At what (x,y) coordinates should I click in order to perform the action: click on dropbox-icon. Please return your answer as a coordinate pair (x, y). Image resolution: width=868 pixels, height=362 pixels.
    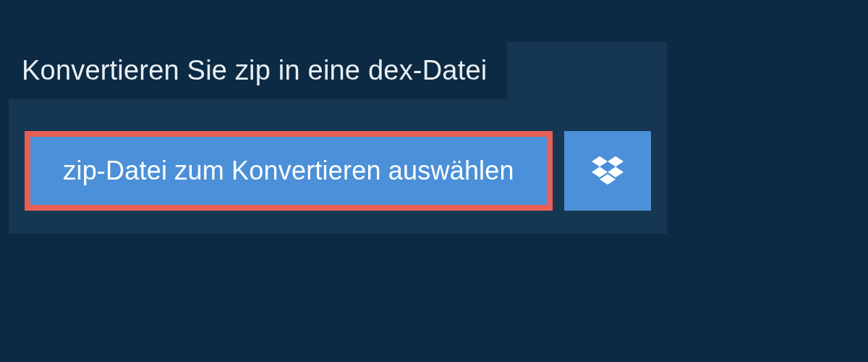
    Looking at the image, I should click on (608, 171).